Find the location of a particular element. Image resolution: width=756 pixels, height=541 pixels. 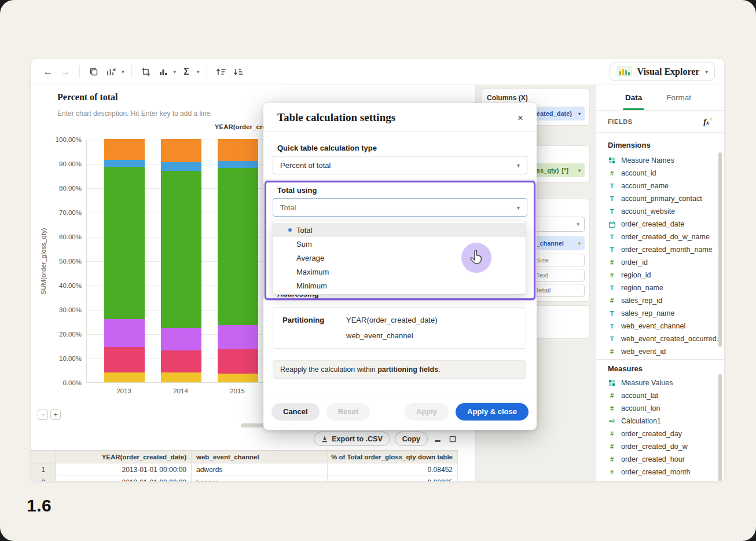

field-region_id: #region_id is located at coordinates (660, 275).